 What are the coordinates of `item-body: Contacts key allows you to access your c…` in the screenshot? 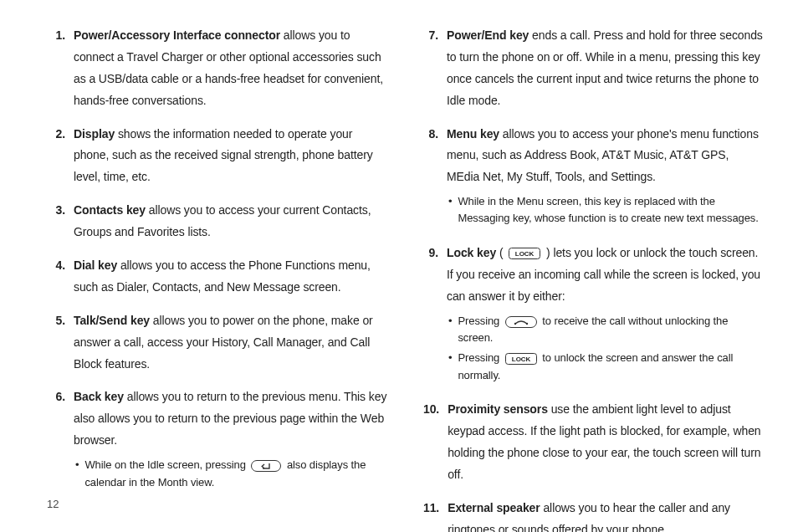 It's located at (232, 222).